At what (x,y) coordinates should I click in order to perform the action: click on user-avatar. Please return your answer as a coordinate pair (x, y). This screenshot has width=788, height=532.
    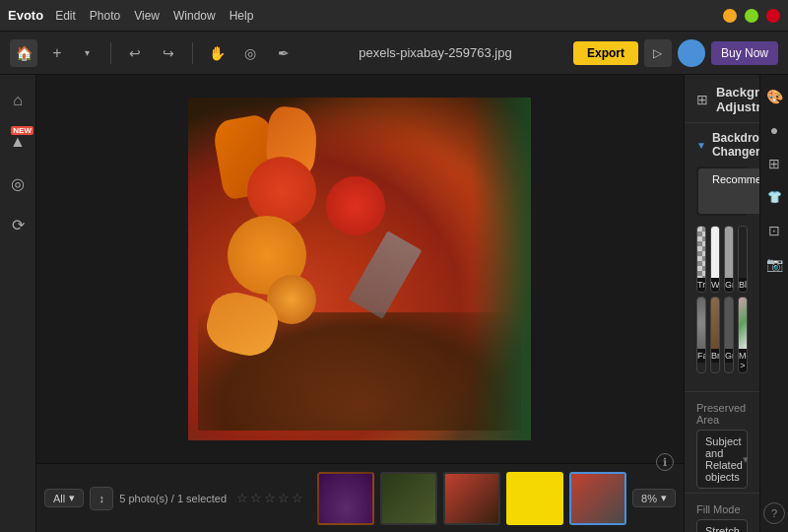
    Looking at the image, I should click on (691, 53).